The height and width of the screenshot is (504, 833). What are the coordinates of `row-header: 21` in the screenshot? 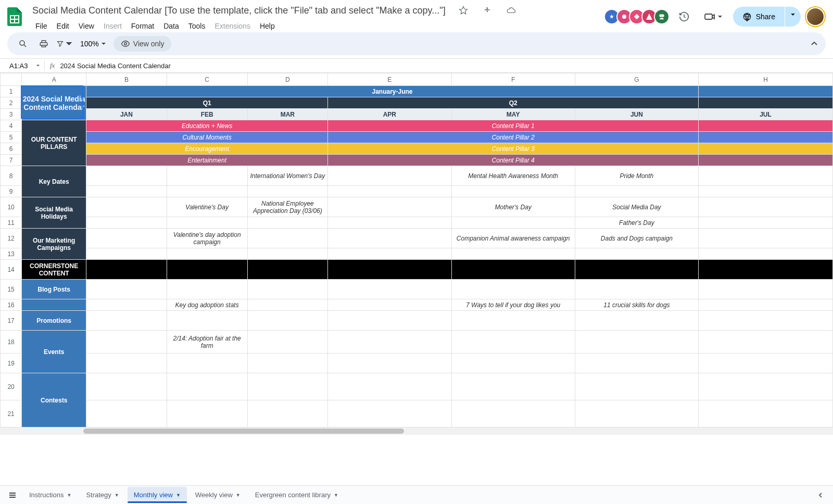 It's located at (11, 414).